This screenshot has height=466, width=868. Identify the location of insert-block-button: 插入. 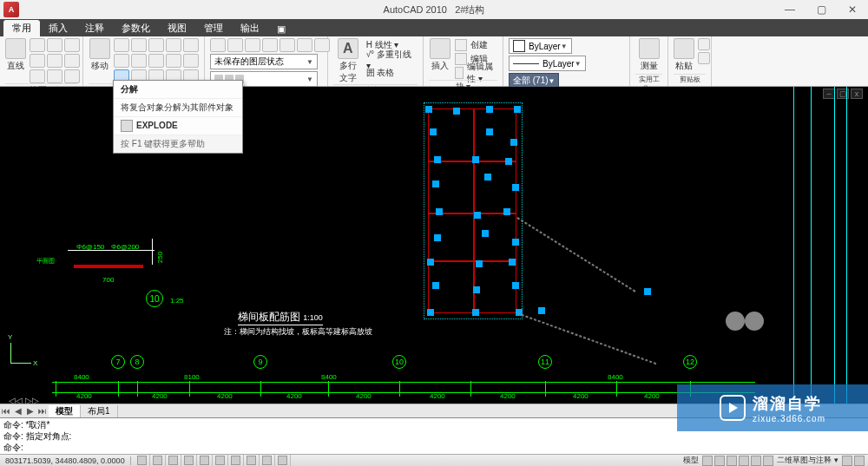
(440, 56).